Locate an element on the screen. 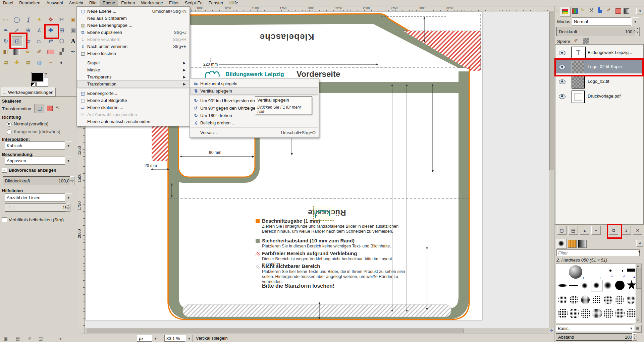 The image size is (644, 342). images-dialog-icon: ▣ is located at coordinates (6, 338).